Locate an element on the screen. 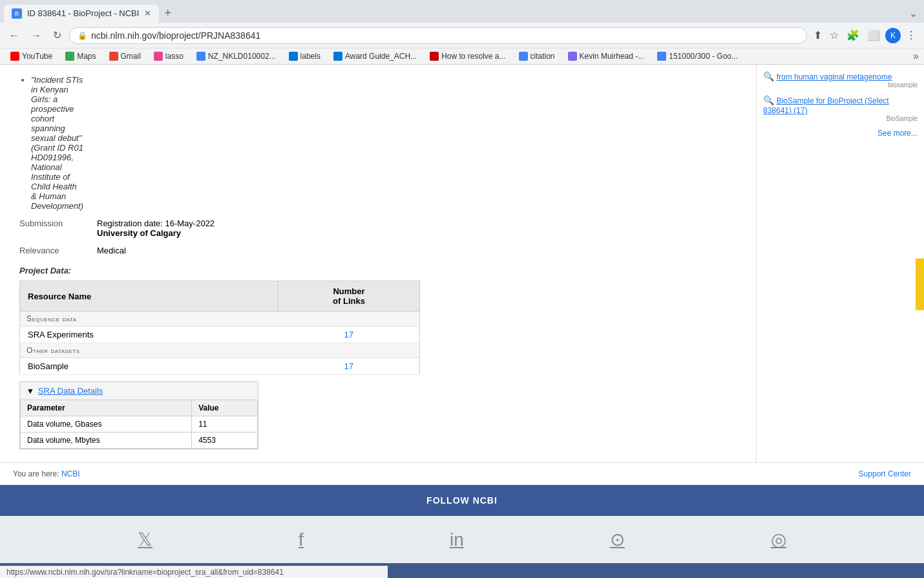 The width and height of the screenshot is (924, 578). resolve-favicon is located at coordinates (434, 56).